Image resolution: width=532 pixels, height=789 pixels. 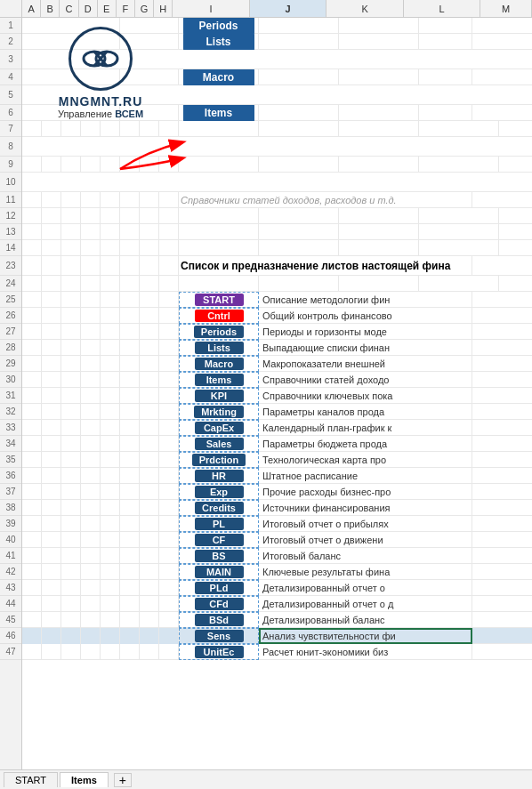 I want to click on sheet-label-cell: Cntrl, so click(x=219, y=316).